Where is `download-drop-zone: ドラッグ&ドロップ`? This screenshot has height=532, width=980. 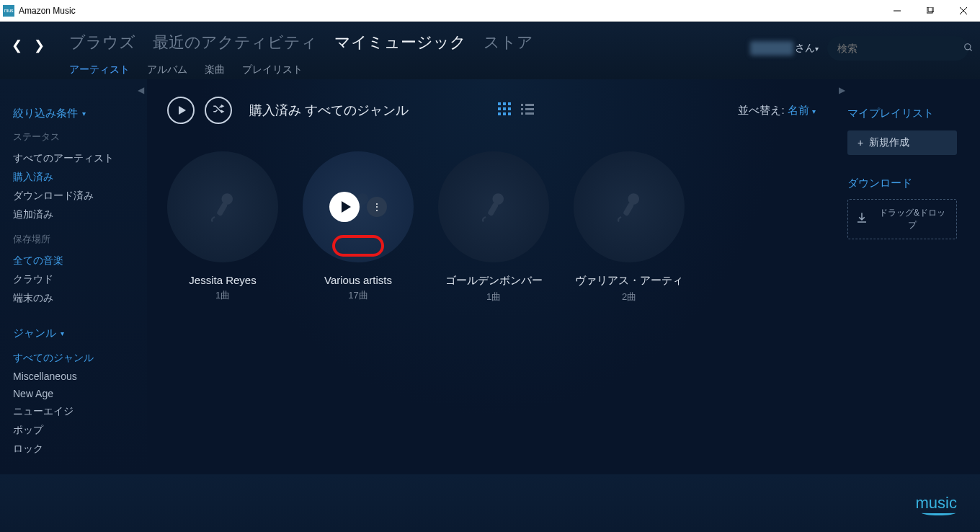
download-drop-zone: ドラッグ&ドロップ is located at coordinates (902, 219).